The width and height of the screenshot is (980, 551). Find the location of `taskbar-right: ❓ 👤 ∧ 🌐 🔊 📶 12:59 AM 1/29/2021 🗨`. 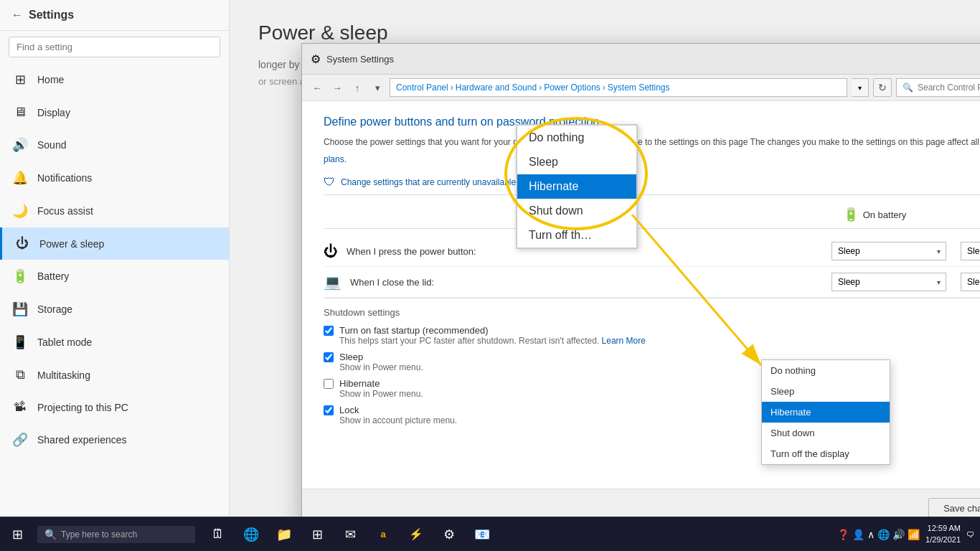

taskbar-right: ❓ 👤 ∧ 🌐 🔊 📶 12:59 AM 1/29/2021 🗨 is located at coordinates (908, 534).